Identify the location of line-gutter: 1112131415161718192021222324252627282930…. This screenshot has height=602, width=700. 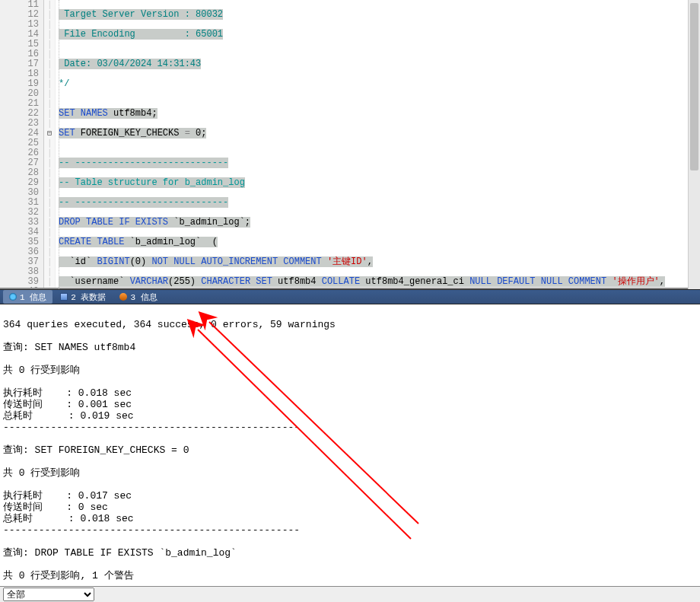
(22, 144).